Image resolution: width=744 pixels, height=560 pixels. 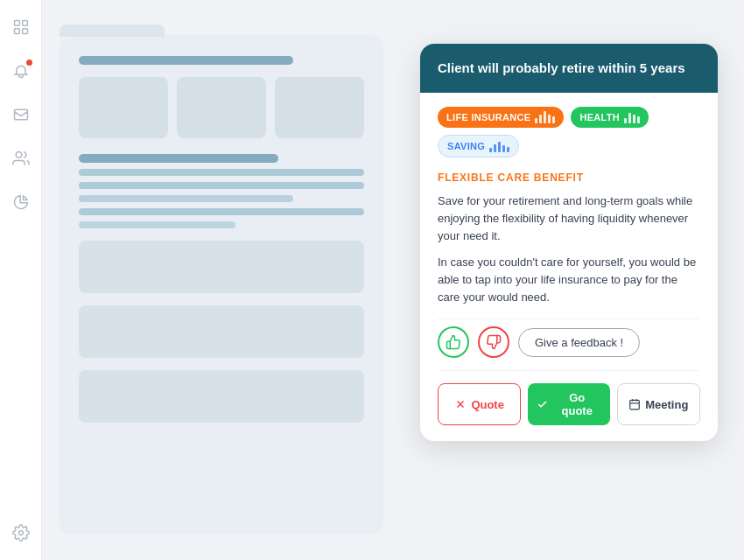 What do you see at coordinates (494, 342) in the screenshot?
I see `thumbs-down-button` at bounding box center [494, 342].